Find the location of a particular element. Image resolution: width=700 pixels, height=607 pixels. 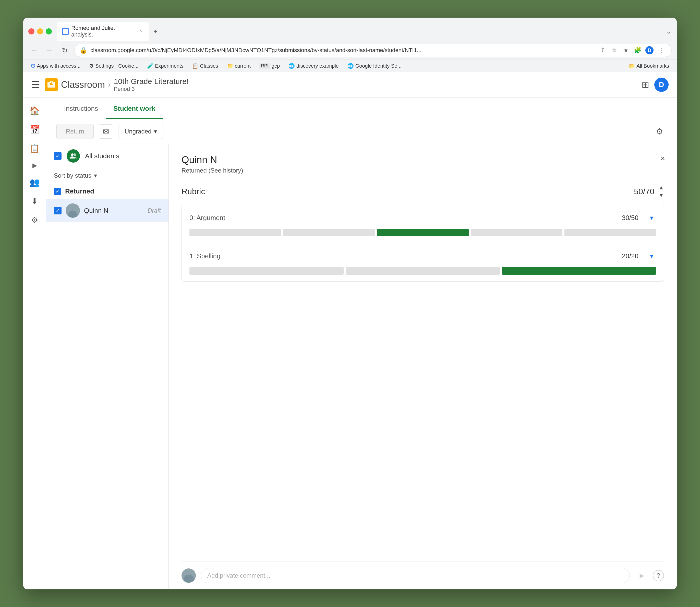

sidebar: 🏠 📅 📋 ▶ 👥 ⬇ ⚙ is located at coordinates (35, 343).